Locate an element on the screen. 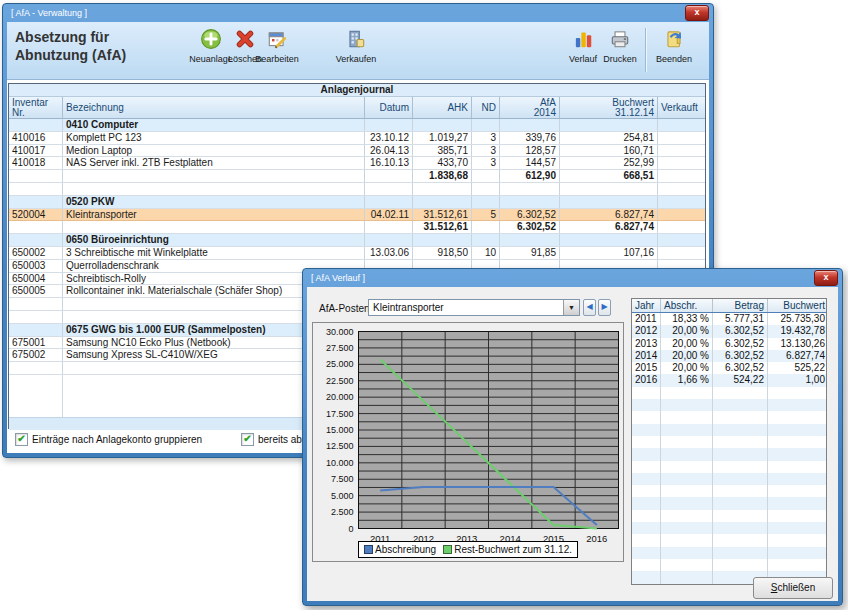  col-datum: Datum is located at coordinates (389, 108).